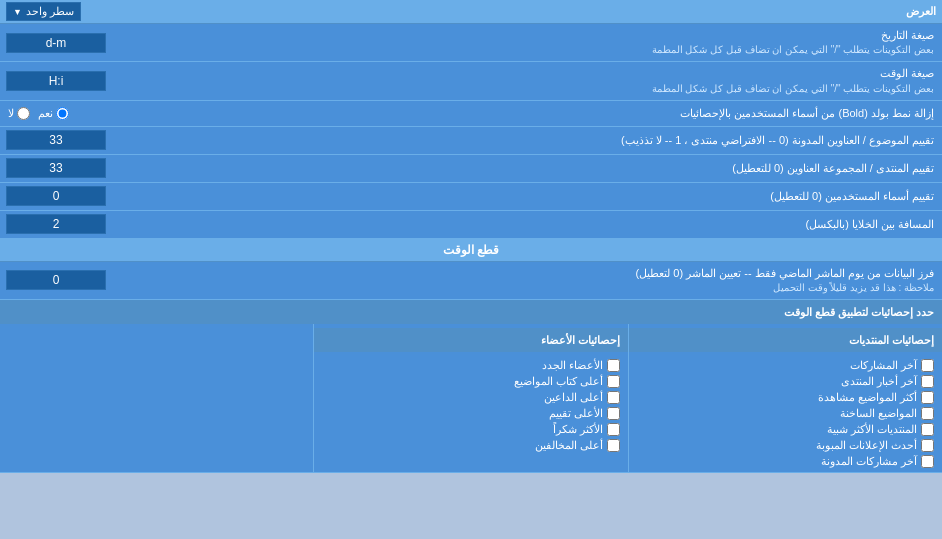 The height and width of the screenshot is (539, 942). Describe the element at coordinates (614, 366) in the screenshot. I see `member-new-checkbox` at that location.